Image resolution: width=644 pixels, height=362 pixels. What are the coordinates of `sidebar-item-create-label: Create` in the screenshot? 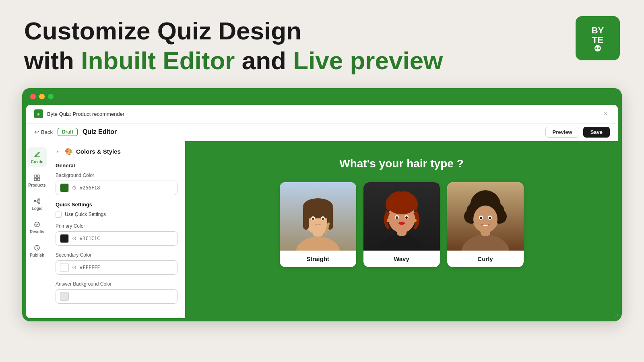 It's located at (37, 162).